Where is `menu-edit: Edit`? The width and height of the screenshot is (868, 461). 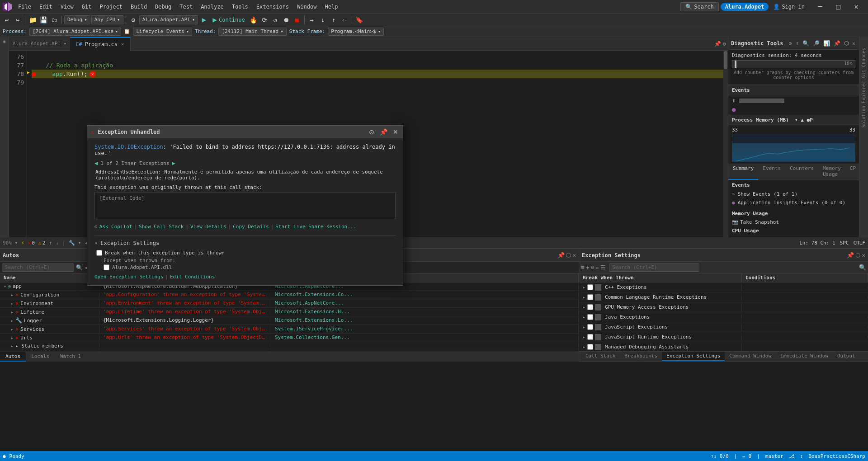 menu-edit: Edit is located at coordinates (46, 7).